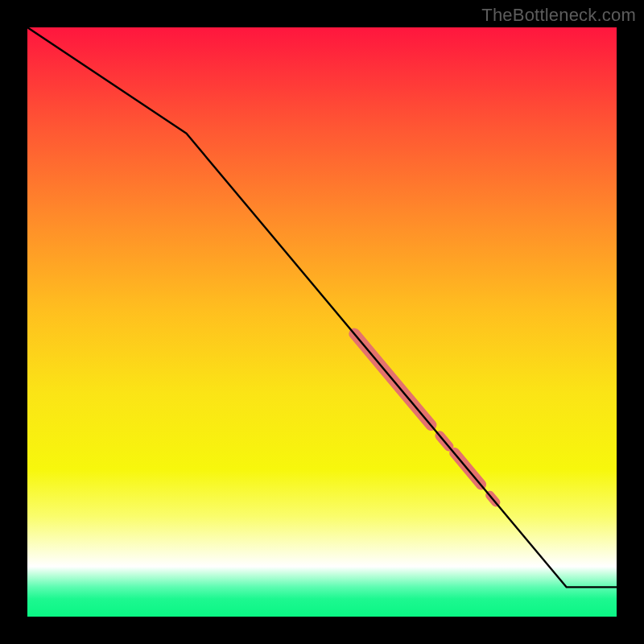 The height and width of the screenshot is (644, 644). I want to click on watermark-text: TheBottleneck.com, so click(559, 15).